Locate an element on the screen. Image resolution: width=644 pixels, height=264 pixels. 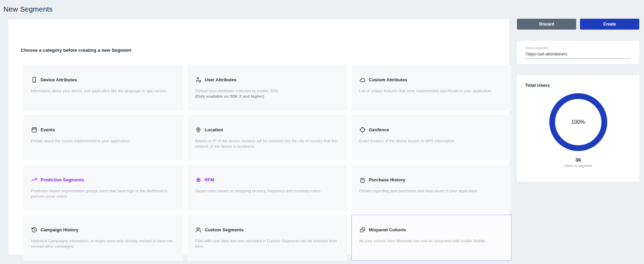
create-button: Create is located at coordinates (610, 24).